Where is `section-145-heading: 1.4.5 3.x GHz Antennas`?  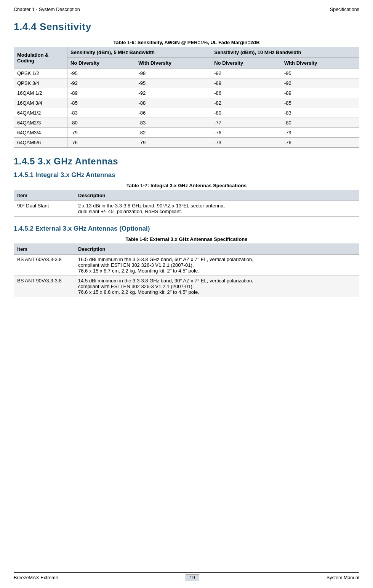
section-145-heading: 1.4.5 3.x GHz Antennas is located at coordinates (187, 161).